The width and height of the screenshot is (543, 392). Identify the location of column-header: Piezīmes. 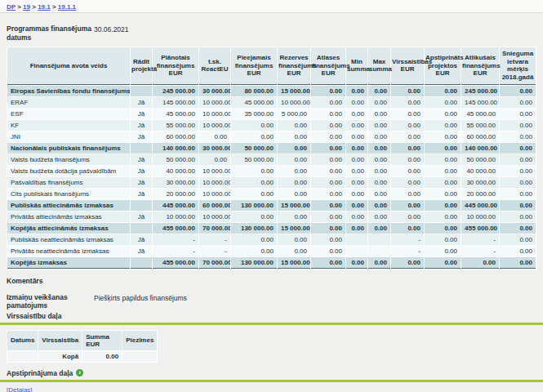
(140, 341).